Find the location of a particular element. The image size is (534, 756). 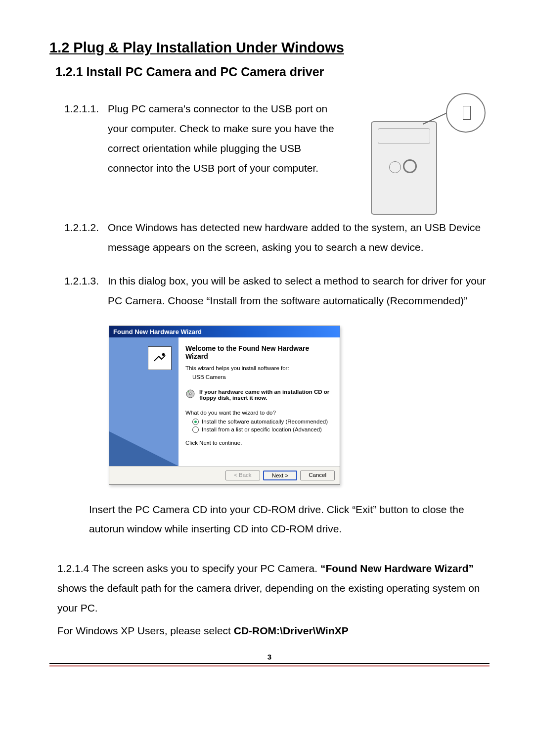

step-text: Once Windows has detected new hardware a… is located at coordinates (299, 237).